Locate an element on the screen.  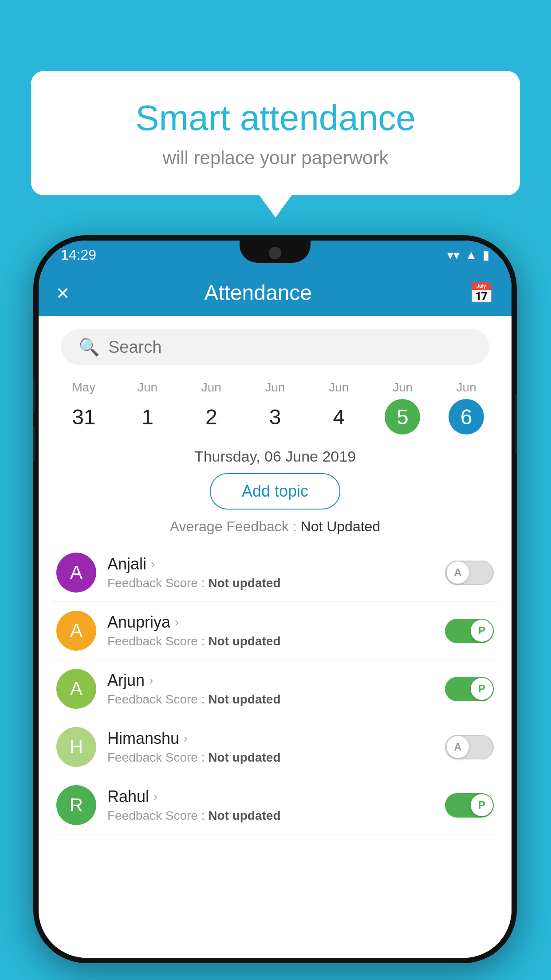
day-number: 1 is located at coordinates (148, 417).